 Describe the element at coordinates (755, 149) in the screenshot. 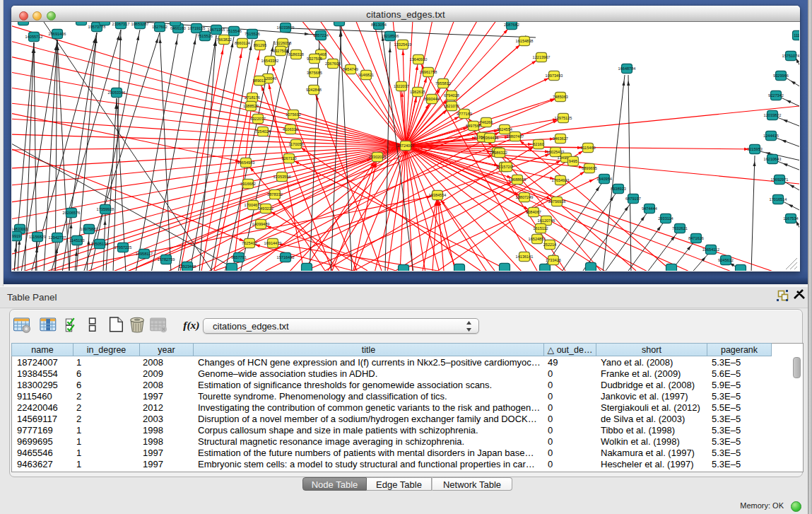

I see `svg-text: 3215953` at that location.